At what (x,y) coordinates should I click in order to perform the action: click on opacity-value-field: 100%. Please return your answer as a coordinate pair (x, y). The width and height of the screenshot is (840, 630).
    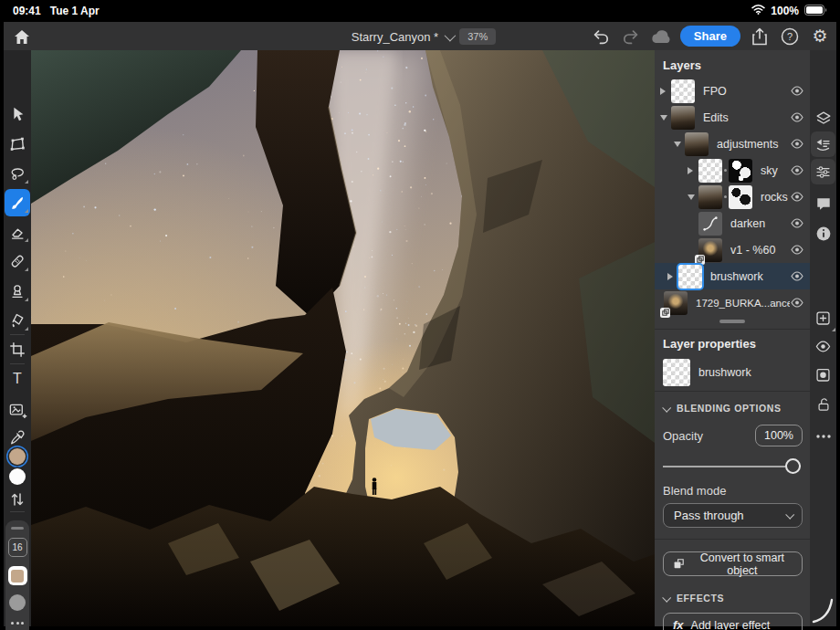
    Looking at the image, I should click on (779, 436).